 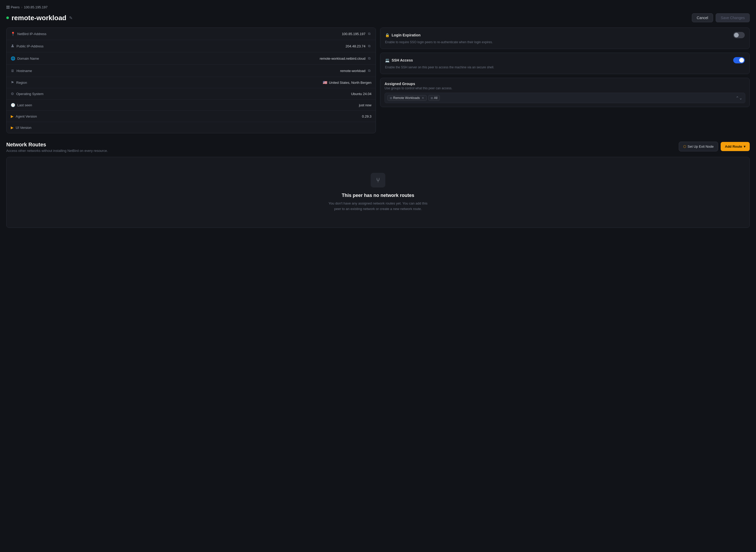 What do you see at coordinates (343, 58) in the screenshot?
I see `domain-value: remote-workload.netbird.cloud` at bounding box center [343, 58].